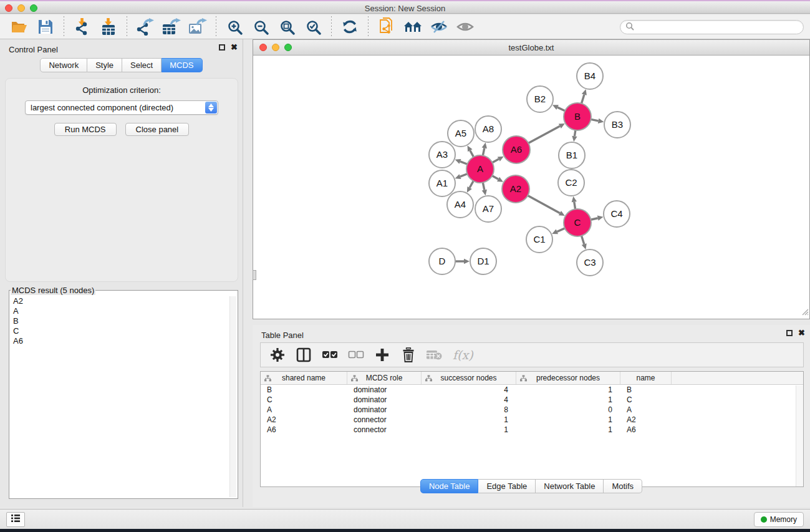 The image size is (810, 532). What do you see at coordinates (532, 400) in the screenshot?
I see `table-row: Cdominator41C` at bounding box center [532, 400].